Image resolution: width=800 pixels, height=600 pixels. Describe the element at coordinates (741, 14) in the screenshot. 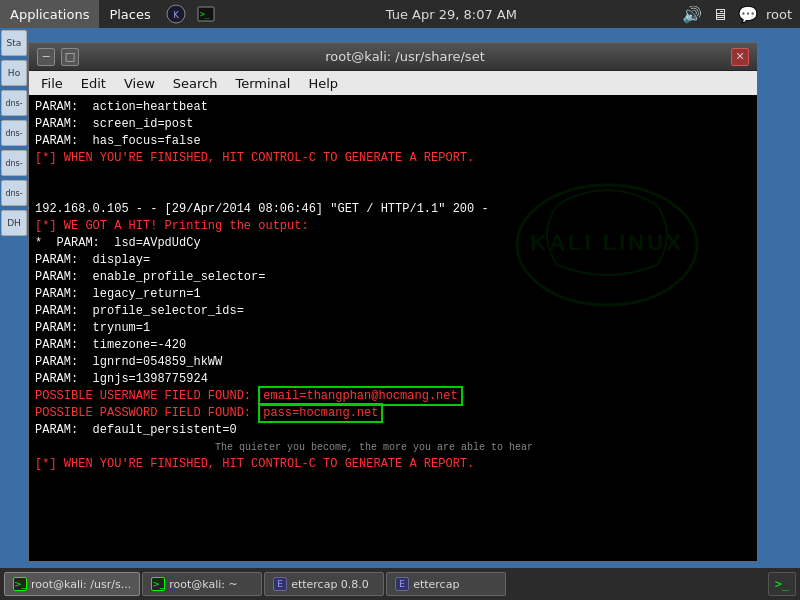

I see `taskbar-right: 🔊 🖥 💬 root` at that location.